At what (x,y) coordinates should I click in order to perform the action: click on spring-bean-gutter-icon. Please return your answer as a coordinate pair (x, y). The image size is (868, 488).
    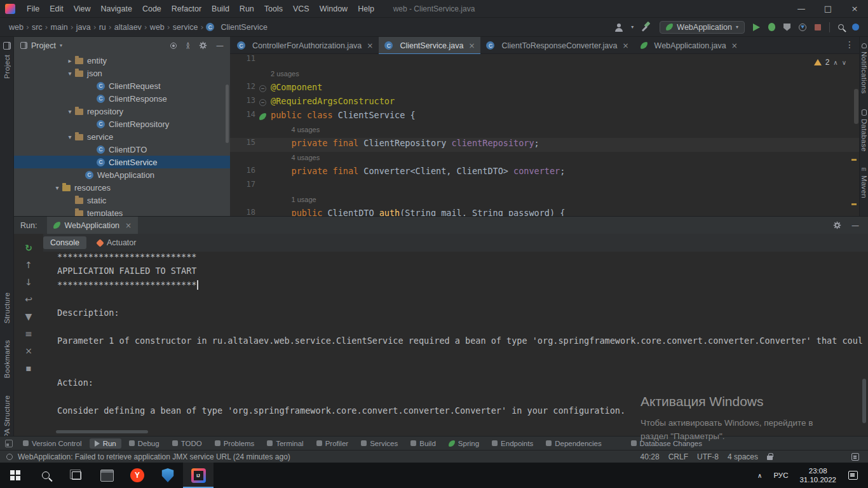
    Looking at the image, I should click on (263, 117).